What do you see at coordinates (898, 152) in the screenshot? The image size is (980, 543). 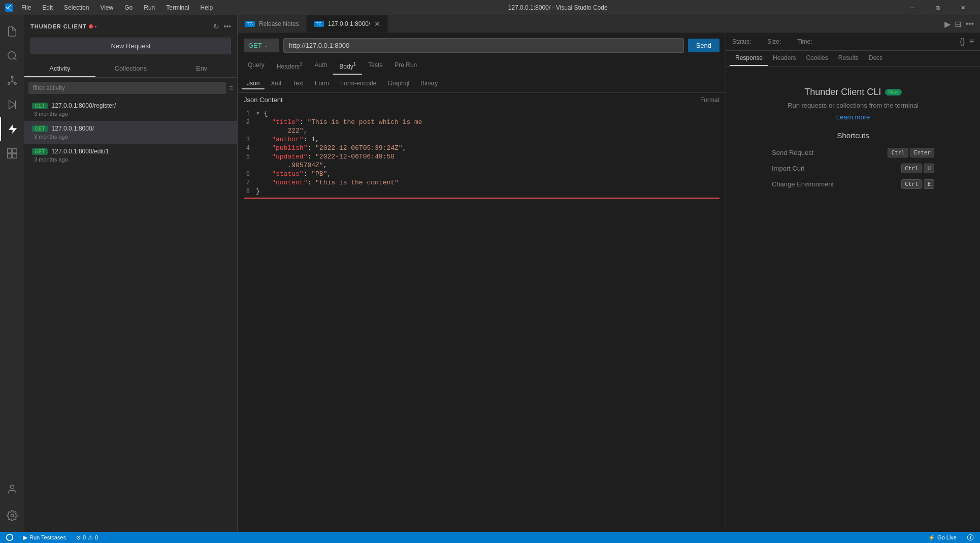 I see `key-ctrl-1: Ctrl` at bounding box center [898, 152].